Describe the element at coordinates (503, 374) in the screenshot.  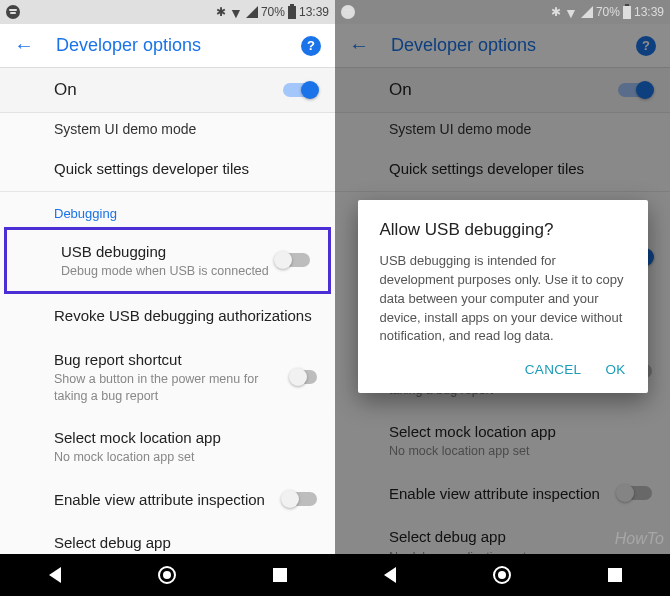
I see `dialog-actions: CANCEL OK` at that location.